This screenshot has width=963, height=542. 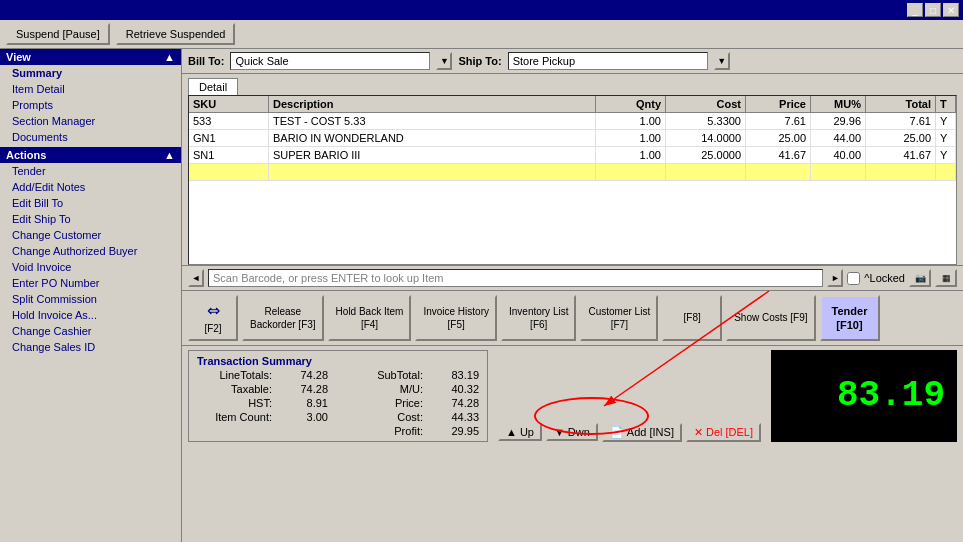 I want to click on sidebar-item-void-invoice: Void Invoice, so click(x=90, y=267).